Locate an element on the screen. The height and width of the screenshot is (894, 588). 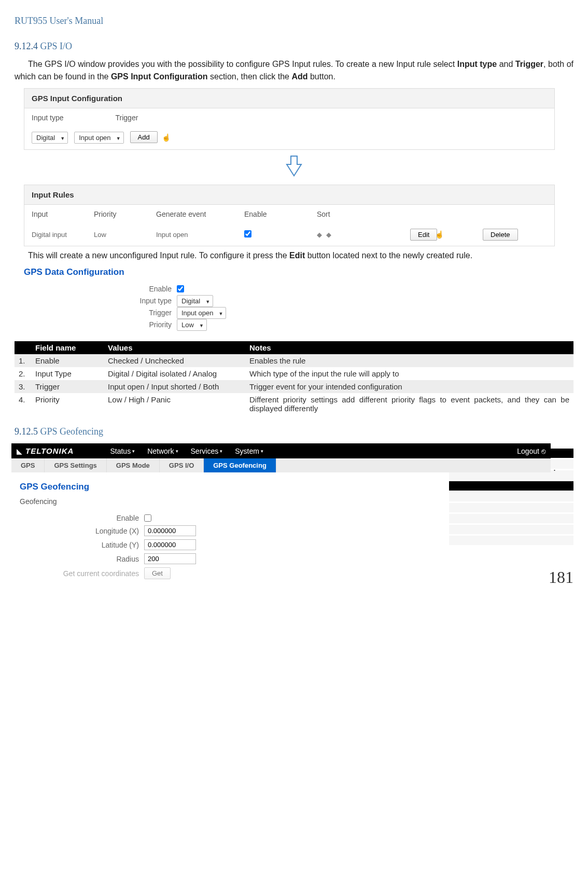
radius-input is located at coordinates (170, 559).